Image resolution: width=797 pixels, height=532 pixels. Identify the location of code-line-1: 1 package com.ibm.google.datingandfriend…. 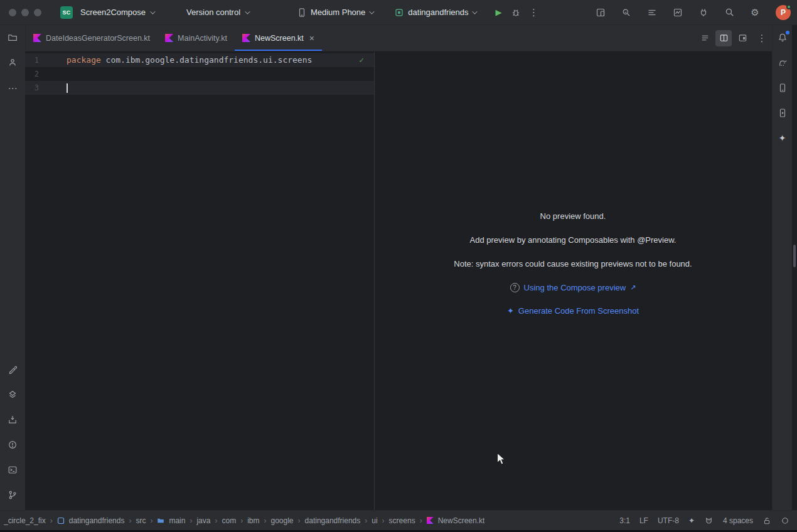
(200, 60).